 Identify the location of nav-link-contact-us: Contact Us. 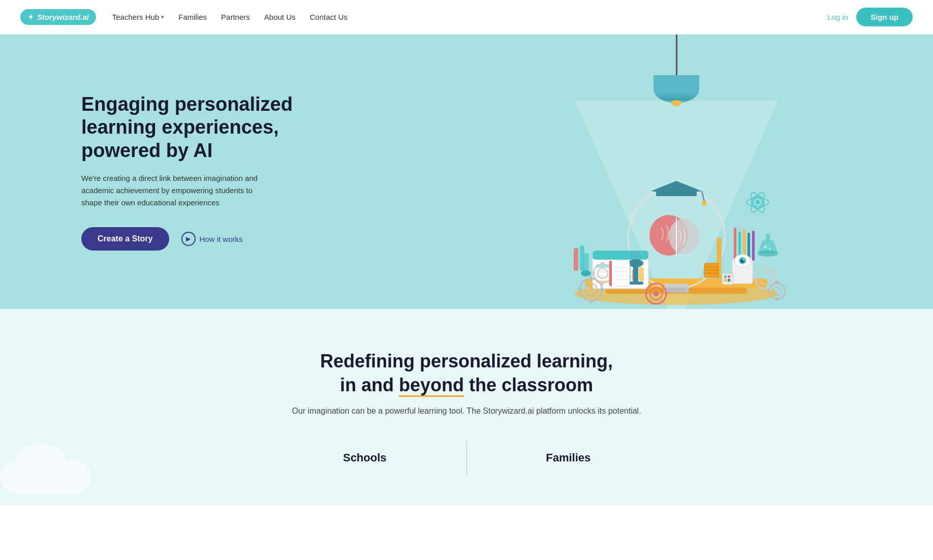
(329, 17).